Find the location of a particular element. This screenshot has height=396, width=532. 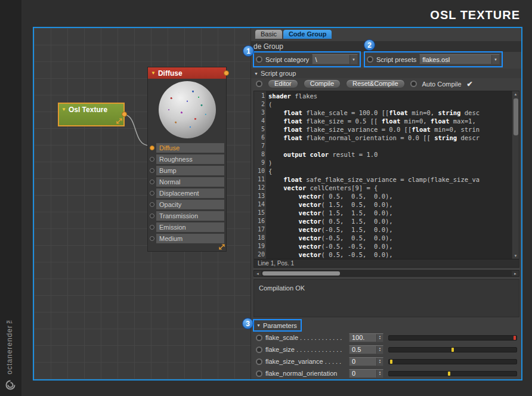

node-slot-emission: Emission is located at coordinates (187, 227).